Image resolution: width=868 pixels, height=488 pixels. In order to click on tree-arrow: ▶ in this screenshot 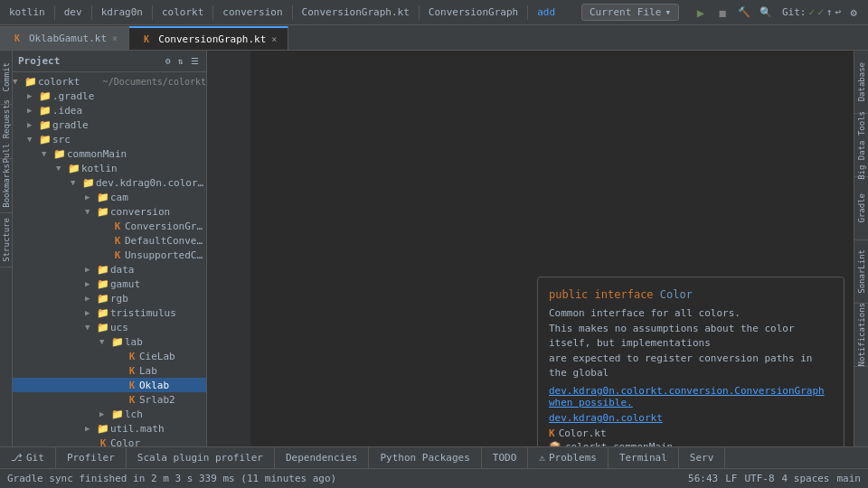, I will do `click(90, 197)`.